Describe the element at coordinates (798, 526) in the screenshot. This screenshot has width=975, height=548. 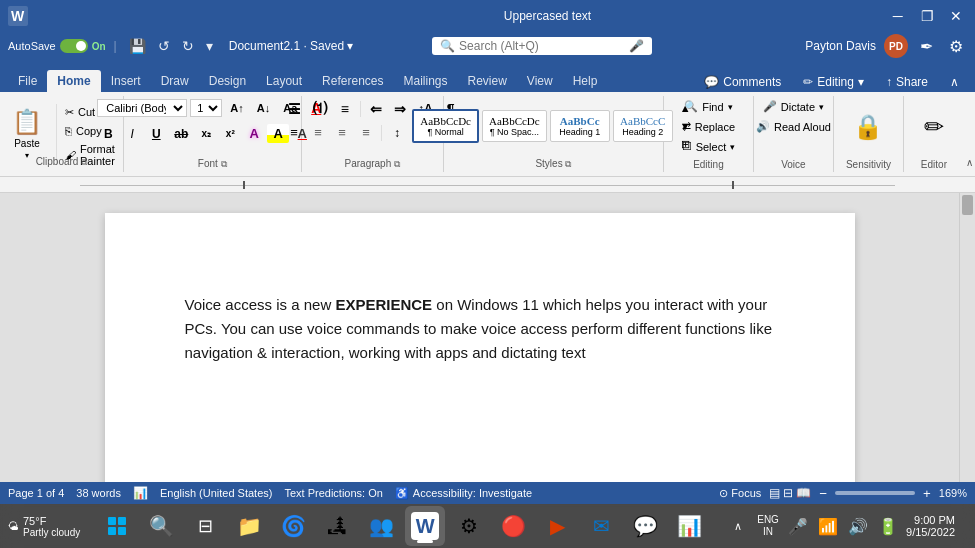
I see `mic-button: 🎤` at that location.